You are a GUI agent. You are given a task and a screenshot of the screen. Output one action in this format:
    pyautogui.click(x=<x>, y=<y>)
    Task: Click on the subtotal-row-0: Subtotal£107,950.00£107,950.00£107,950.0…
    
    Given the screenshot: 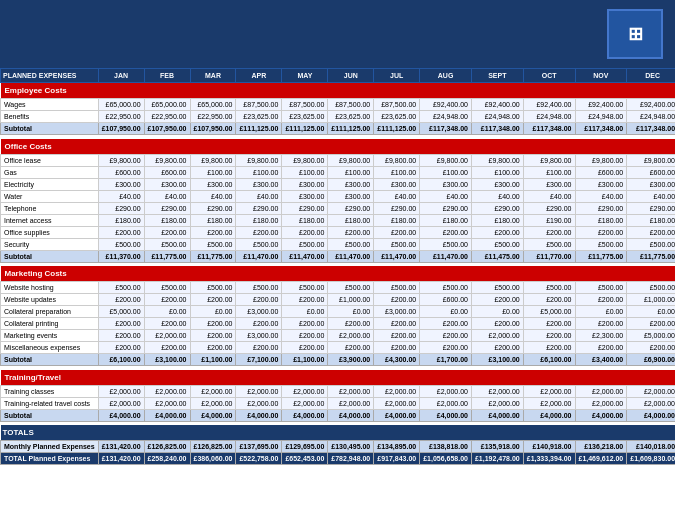 What is the action you would take?
    pyautogui.click(x=338, y=129)
    